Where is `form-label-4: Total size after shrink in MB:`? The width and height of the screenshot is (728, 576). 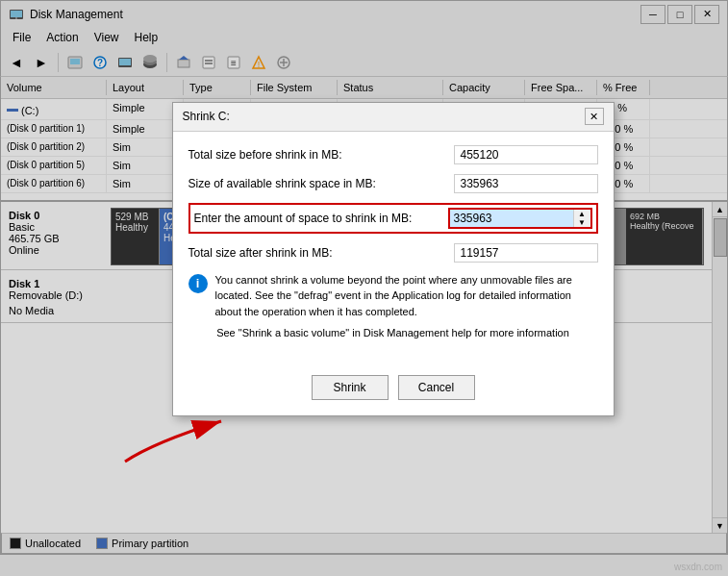
form-label-4: Total size after shrink in MB: is located at coordinates (321, 253).